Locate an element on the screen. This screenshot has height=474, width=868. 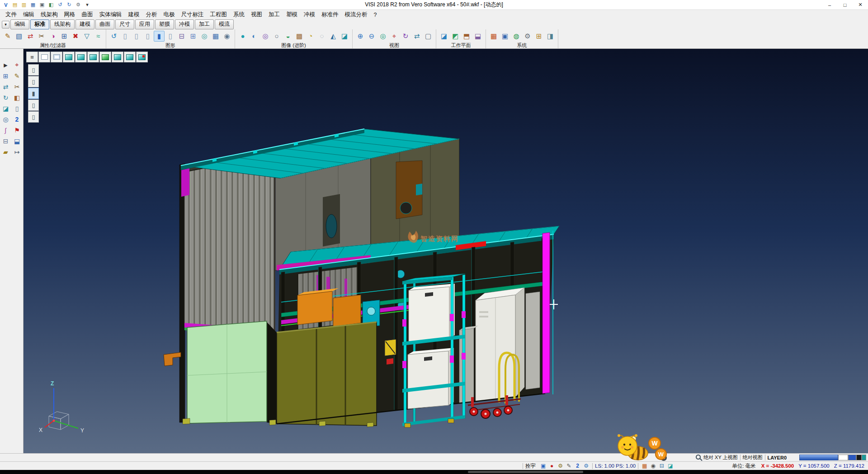
tab-2: 标准 is located at coordinates (40, 24).